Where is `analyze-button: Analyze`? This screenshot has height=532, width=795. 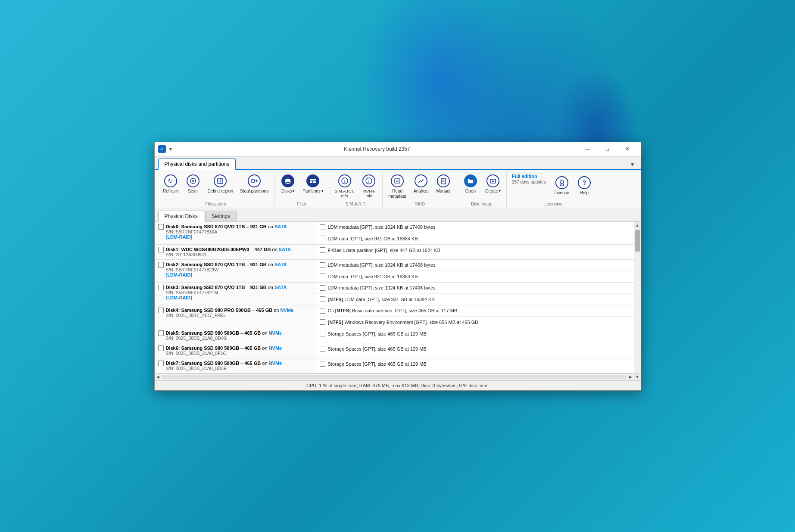 analyze-button: Analyze is located at coordinates (421, 184).